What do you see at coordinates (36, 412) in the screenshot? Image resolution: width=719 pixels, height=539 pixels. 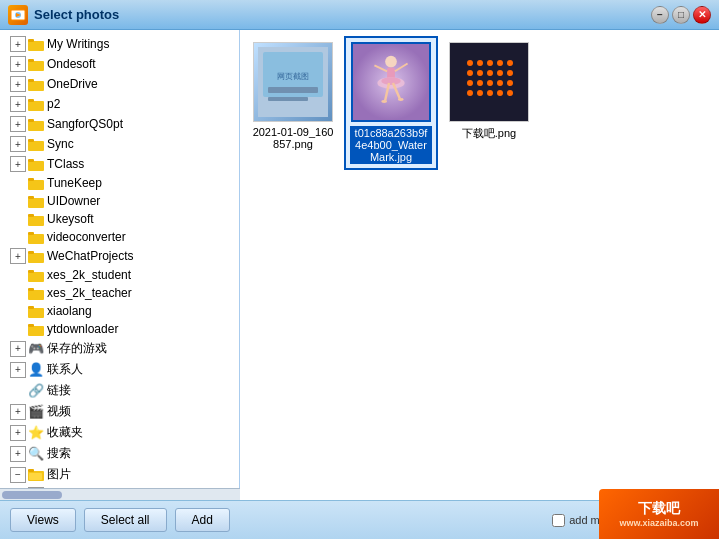 I see `video-icon: 🎬` at bounding box center [36, 412].